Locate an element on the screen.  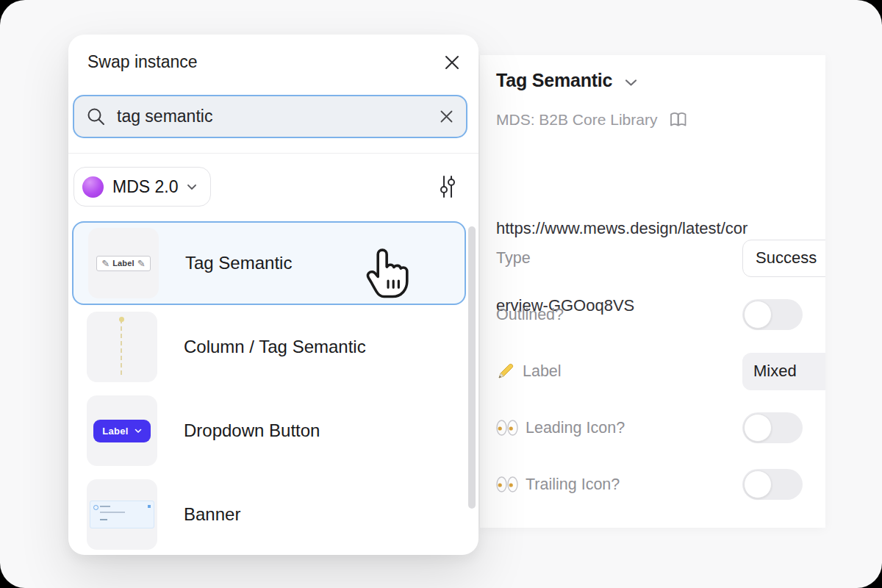
library-filter-row: MDS 2.0 is located at coordinates (265, 187).